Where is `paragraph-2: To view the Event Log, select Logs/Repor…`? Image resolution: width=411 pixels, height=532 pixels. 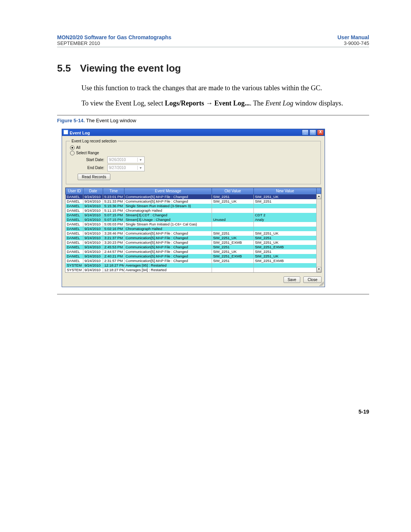
paragraph-2: To view the Event Log, select Logs/Repor… is located at coordinates (225, 103).